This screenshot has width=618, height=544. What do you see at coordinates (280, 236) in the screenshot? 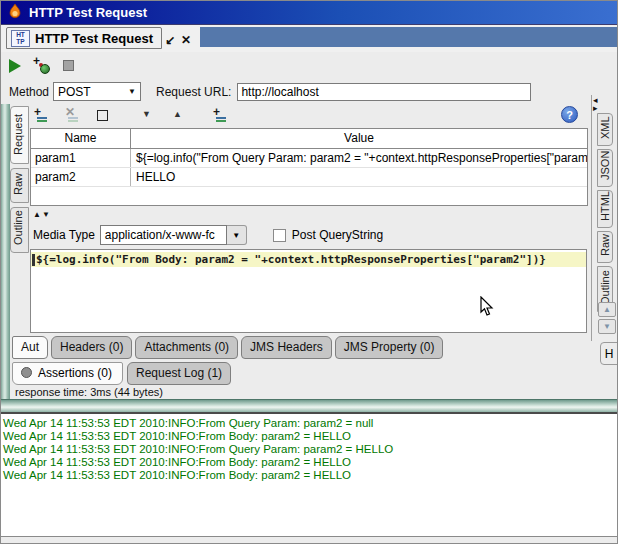
I see `post-querystring-checkbox` at bounding box center [280, 236].